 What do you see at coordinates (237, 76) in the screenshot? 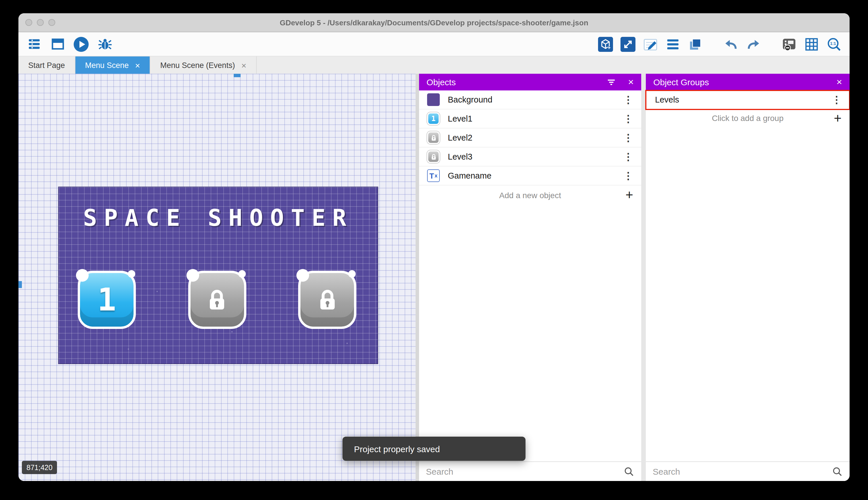
I see `canvas-scroll-indicator-top` at bounding box center [237, 76].